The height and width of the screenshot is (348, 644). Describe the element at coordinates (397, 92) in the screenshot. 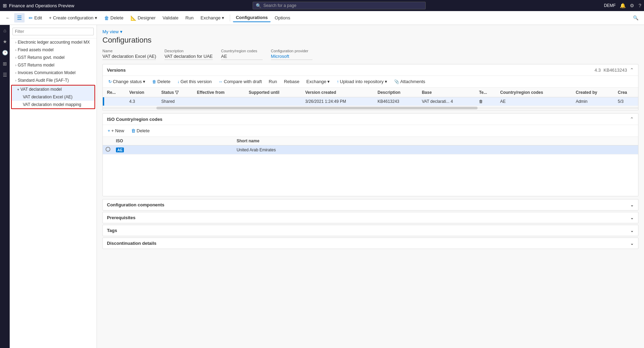

I see `col-description: Description` at that location.